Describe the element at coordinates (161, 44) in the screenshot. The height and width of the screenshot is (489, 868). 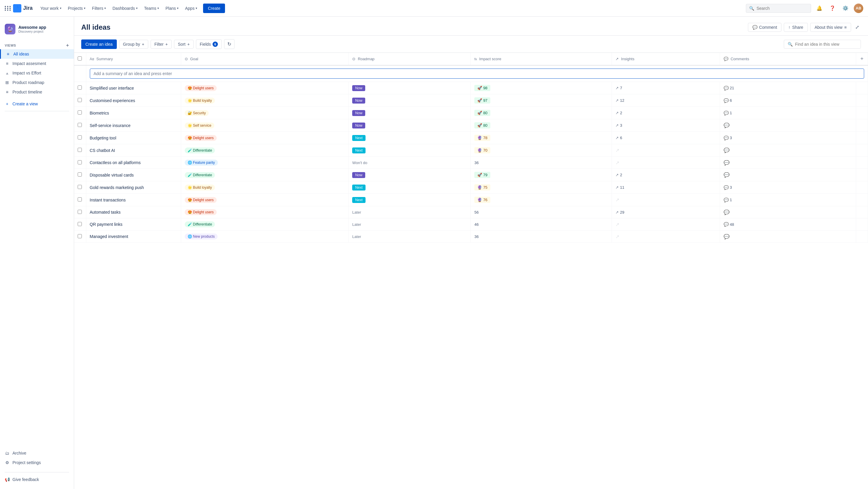
I see `filter-button: Filter +` at that location.